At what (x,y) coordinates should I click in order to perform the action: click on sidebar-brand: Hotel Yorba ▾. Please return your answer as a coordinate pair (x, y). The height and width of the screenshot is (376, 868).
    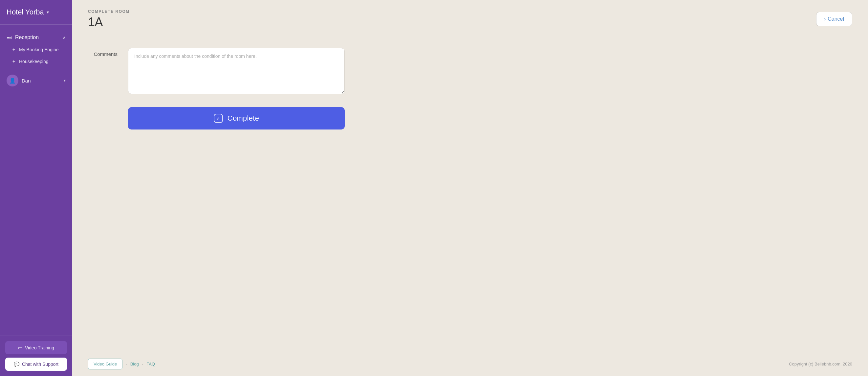
    Looking at the image, I should click on (36, 12).